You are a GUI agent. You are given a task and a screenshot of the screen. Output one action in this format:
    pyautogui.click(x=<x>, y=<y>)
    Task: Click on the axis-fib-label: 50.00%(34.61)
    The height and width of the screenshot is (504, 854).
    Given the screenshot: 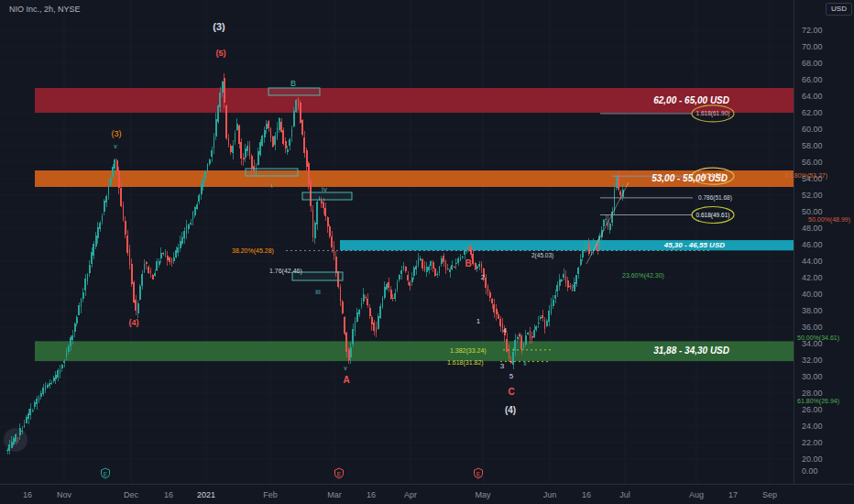 What is the action you would take?
    pyautogui.click(x=818, y=337)
    